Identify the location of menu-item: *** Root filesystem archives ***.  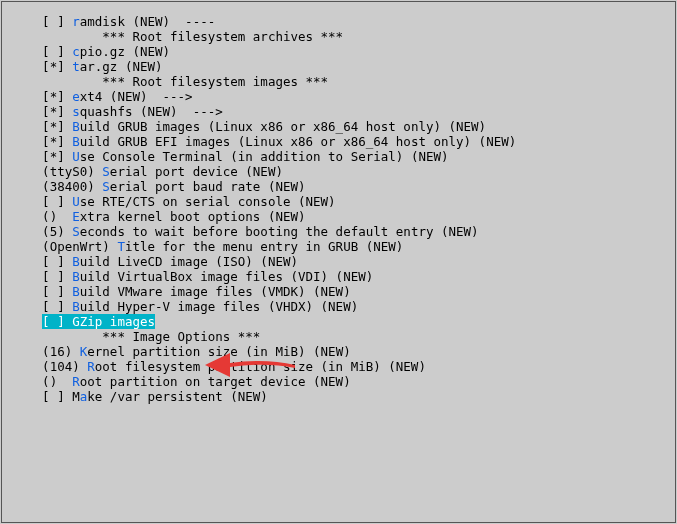
(344, 36).